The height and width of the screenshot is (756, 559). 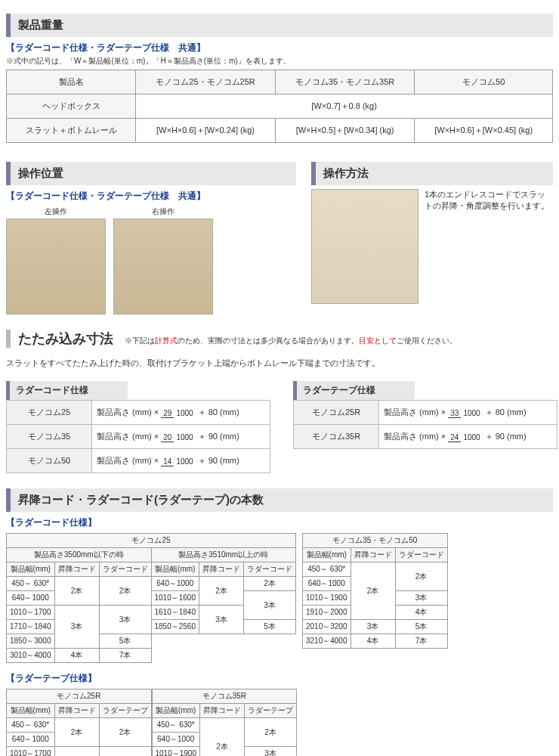 I want to click on formula-name: モノコム25R, so click(x=337, y=413).